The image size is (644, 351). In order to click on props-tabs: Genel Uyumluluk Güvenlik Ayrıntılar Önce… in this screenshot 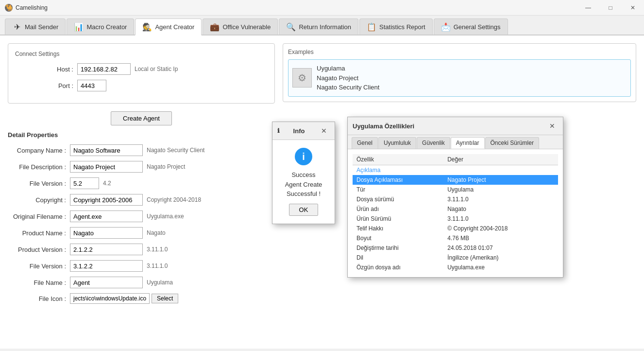, I will do `click(456, 142)`.